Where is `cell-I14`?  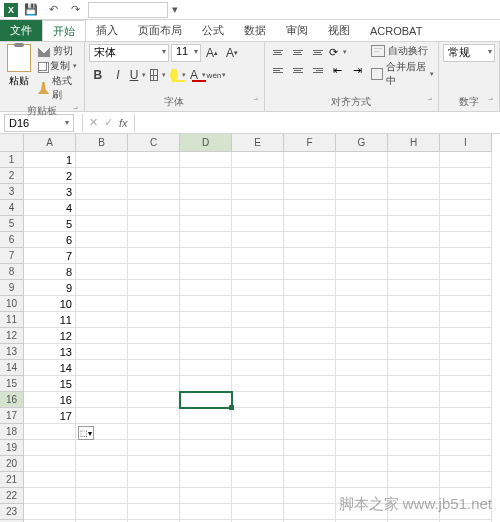 cell-I14 is located at coordinates (466, 368).